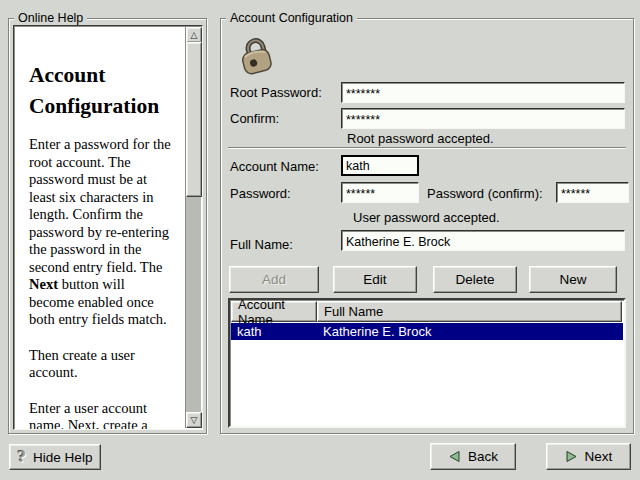 Image resolution: width=640 pixels, height=480 pixels. I want to click on scroll-down-icon: ▽, so click(194, 420).